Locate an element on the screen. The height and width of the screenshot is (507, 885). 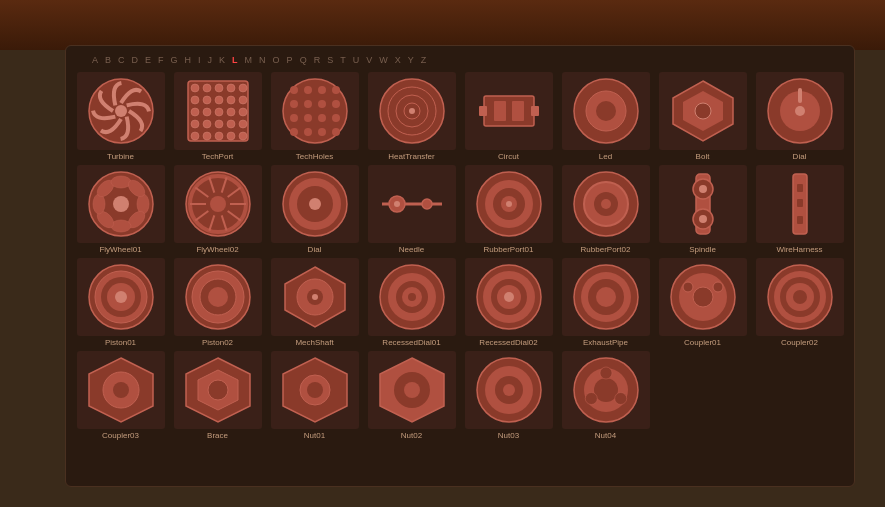
item-brace: Brace is located at coordinates (218, 396).